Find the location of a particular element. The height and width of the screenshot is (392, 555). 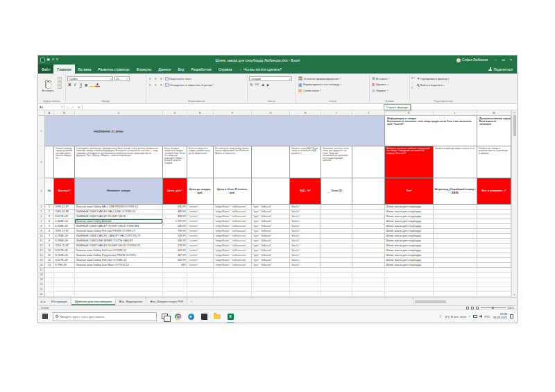

row-header-7: 7 is located at coordinates (42, 222).